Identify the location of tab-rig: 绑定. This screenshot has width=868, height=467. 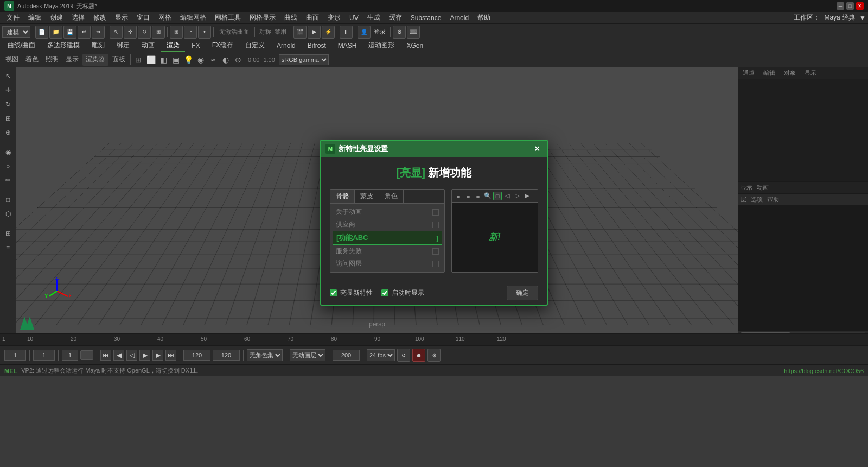
(123, 46).